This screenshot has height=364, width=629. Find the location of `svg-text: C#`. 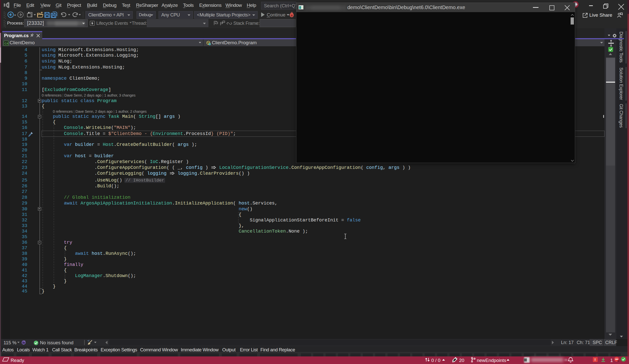

svg-text: C# is located at coordinates (6, 43).